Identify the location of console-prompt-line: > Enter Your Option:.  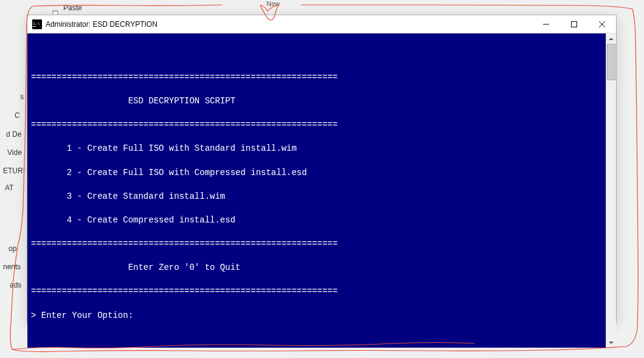
(316, 316).